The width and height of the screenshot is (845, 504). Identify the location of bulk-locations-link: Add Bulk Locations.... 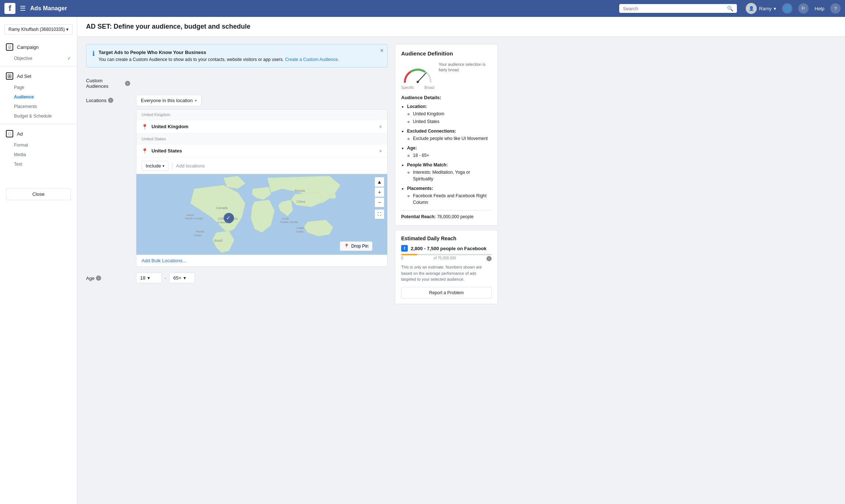
(164, 261).